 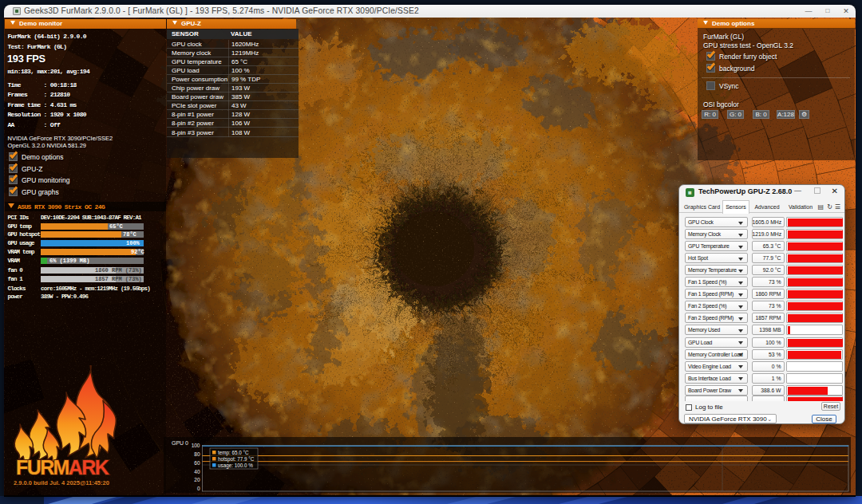 I want to click on svg-text: 60, so click(x=197, y=463).